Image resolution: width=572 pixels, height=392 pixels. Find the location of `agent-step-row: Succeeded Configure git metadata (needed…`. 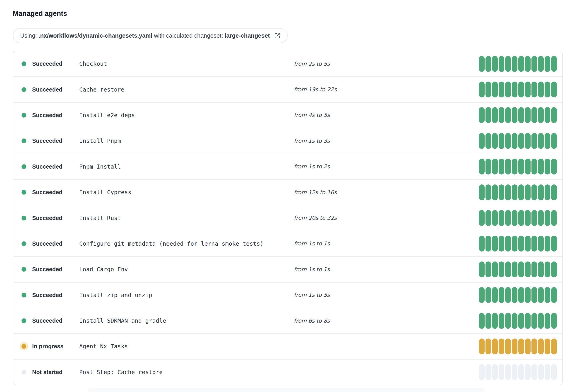

agent-step-row: Succeeded Configure git metadata (needed… is located at coordinates (288, 244).